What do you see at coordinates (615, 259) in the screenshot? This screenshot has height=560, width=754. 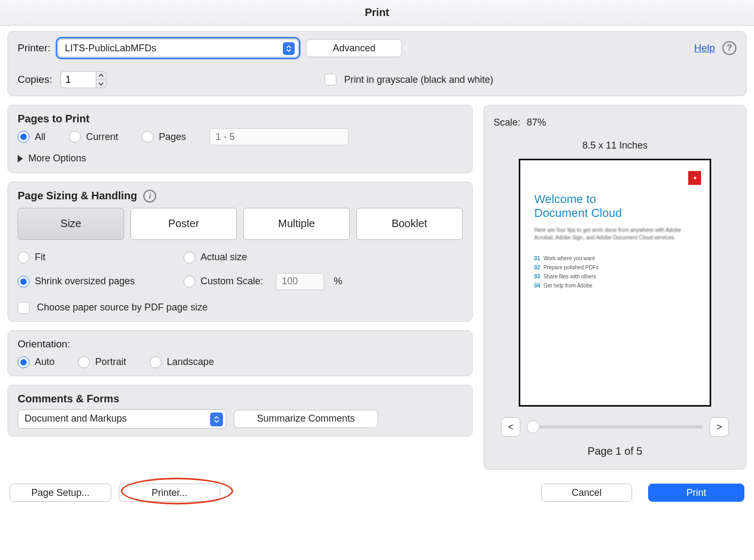 I see `preview-list-item: 01Work where you want` at bounding box center [615, 259].